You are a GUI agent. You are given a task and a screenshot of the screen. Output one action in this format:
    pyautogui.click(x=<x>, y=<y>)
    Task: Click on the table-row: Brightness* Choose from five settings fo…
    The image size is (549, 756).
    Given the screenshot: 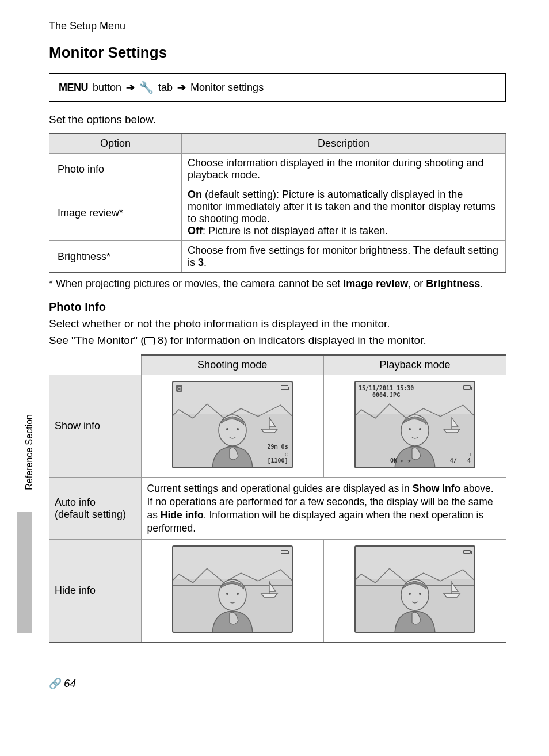 What is the action you would take?
    pyautogui.click(x=277, y=257)
    